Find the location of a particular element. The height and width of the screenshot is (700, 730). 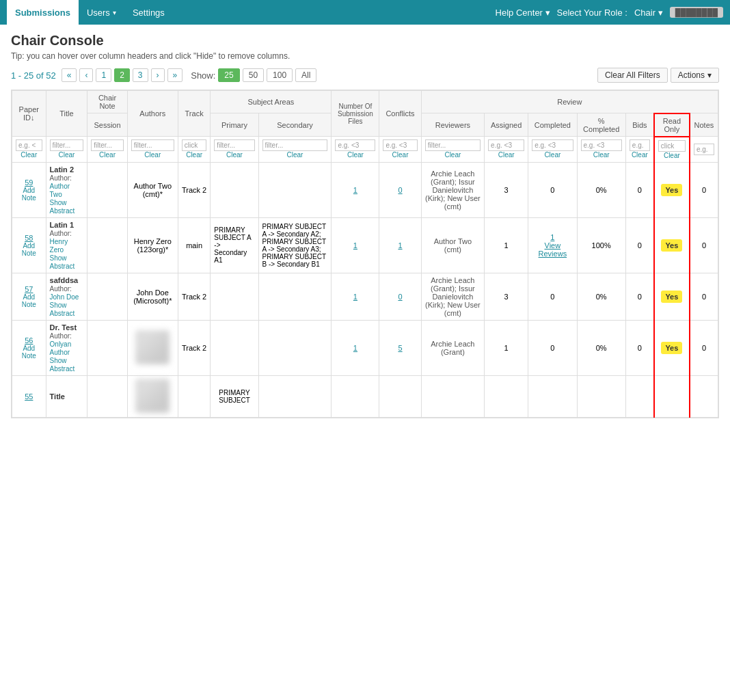

user-account: ████████ is located at coordinates (697, 12).